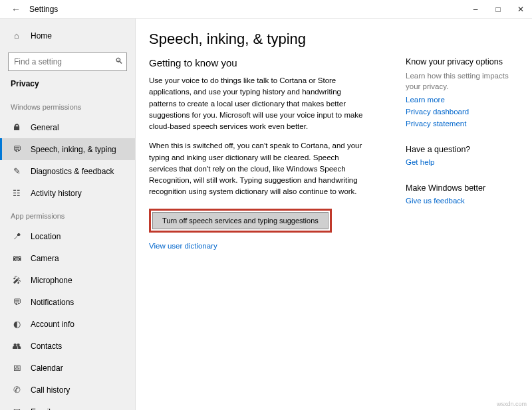 The width and height of the screenshot is (532, 410). I want to click on maximize-button: □, so click(498, 9).